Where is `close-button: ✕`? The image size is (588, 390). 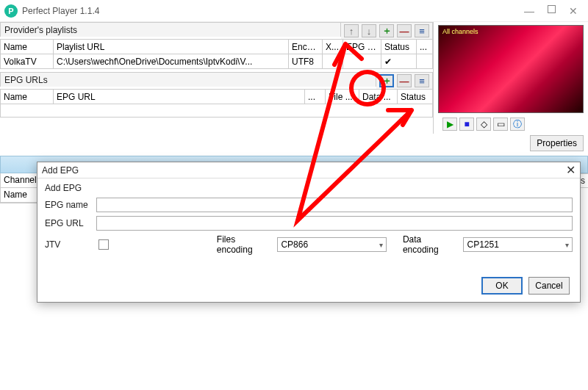
close-button: ✕ is located at coordinates (573, 11).